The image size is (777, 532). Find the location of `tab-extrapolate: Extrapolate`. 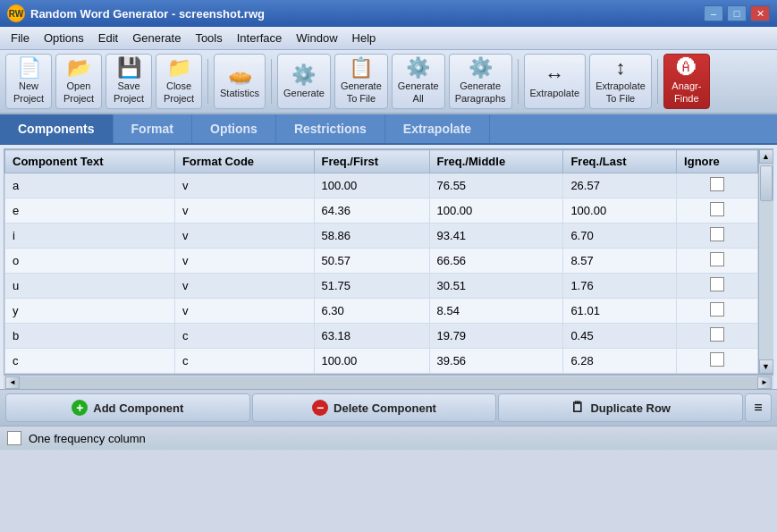

tab-extrapolate: Extrapolate is located at coordinates (438, 129).